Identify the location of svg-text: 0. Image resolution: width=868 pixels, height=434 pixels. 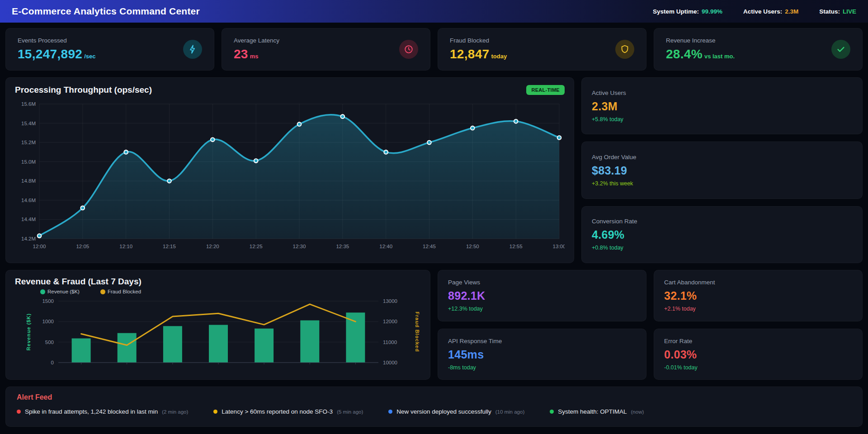
(52, 363).